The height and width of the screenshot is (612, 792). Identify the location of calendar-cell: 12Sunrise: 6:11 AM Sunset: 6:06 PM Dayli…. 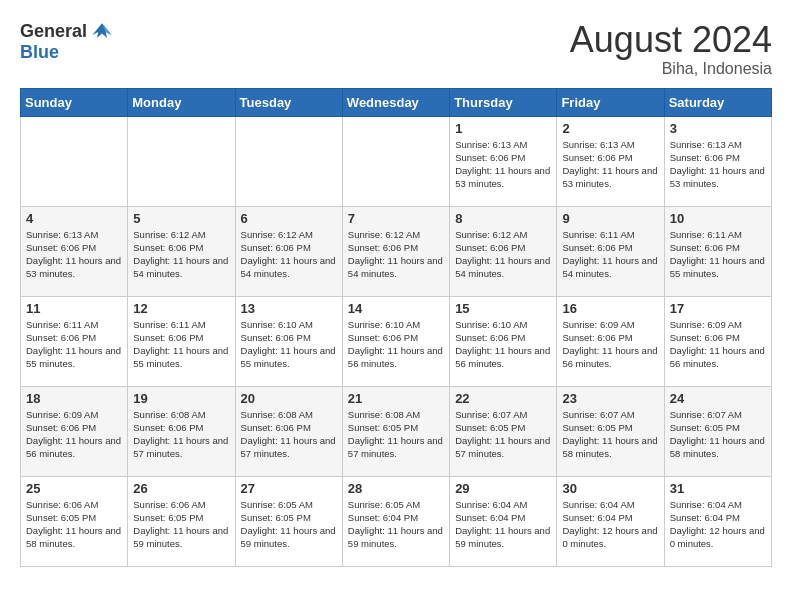
(182, 341).